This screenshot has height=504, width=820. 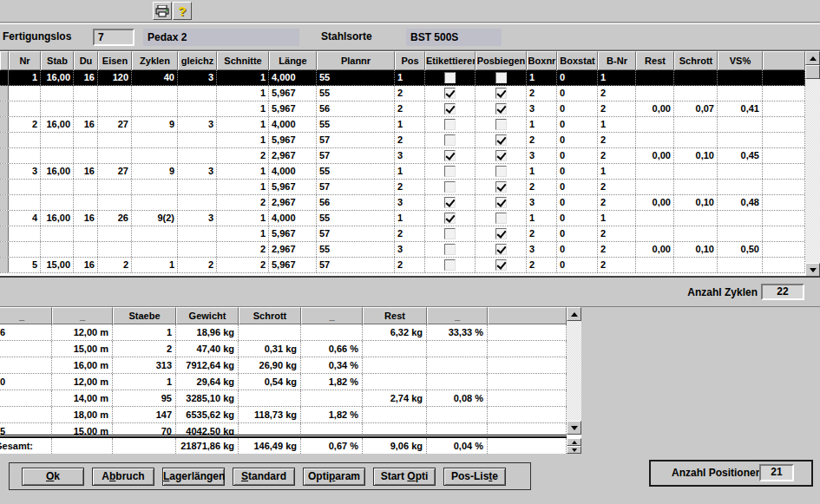 I want to click on cell: 4,000, so click(x=293, y=78).